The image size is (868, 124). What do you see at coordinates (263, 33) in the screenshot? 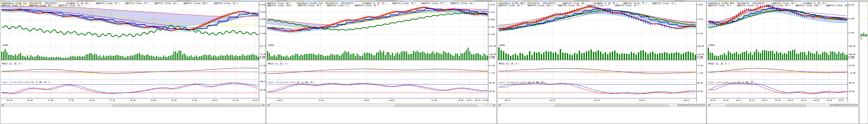
I see `price-tick: 9,550` at bounding box center [263, 33].